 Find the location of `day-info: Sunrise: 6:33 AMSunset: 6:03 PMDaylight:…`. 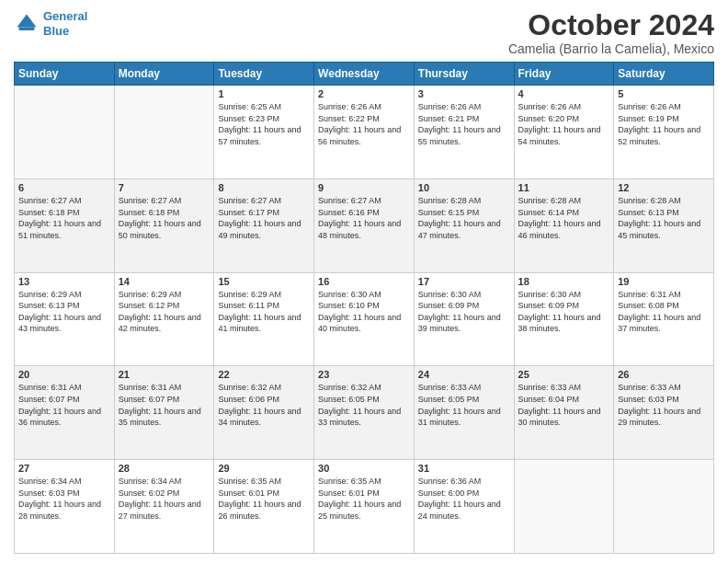

day-info: Sunrise: 6:33 AMSunset: 6:03 PMDaylight:… is located at coordinates (664, 405).